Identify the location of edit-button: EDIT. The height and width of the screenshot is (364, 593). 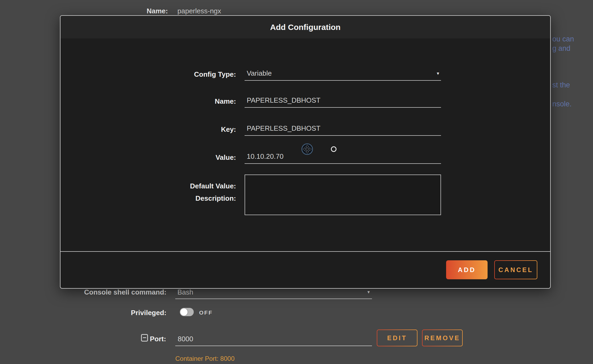
(397, 338).